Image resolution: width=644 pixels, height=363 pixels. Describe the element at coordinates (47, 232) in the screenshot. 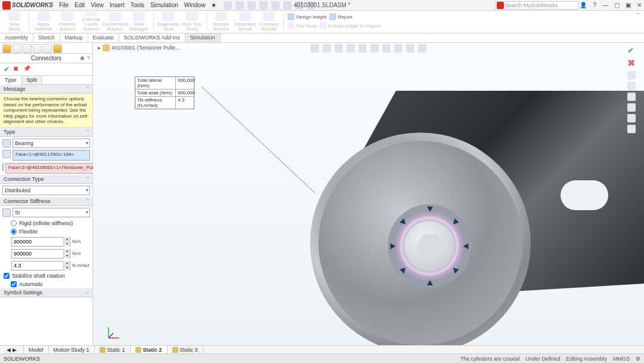

I see `radio-flexible: Flexible` at that location.